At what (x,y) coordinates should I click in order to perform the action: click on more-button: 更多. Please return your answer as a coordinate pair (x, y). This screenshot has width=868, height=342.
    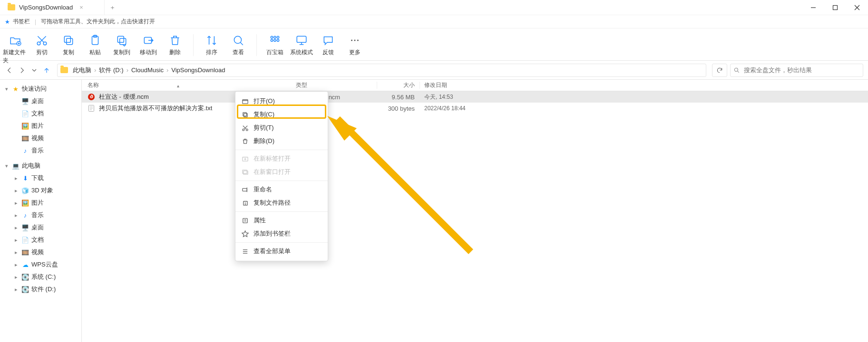
    Looking at the image, I should click on (355, 44).